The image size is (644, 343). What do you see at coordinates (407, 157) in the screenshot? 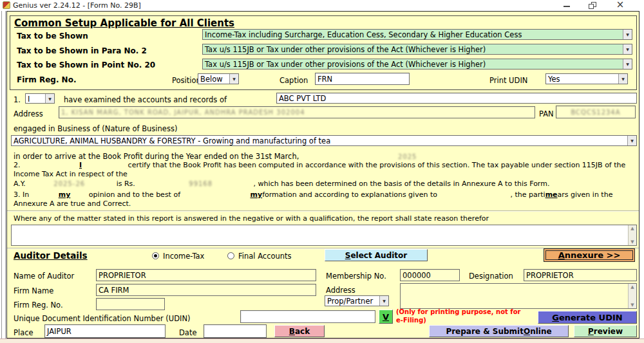
I see `year-redacted-value: 2025` at bounding box center [407, 157].